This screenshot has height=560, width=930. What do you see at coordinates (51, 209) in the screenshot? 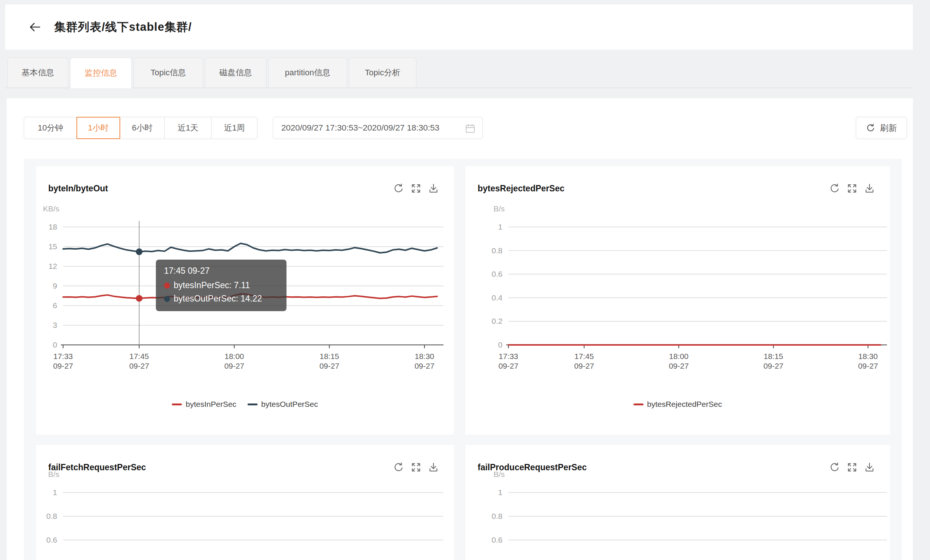
I see `svg-text: KB/s` at bounding box center [51, 209].